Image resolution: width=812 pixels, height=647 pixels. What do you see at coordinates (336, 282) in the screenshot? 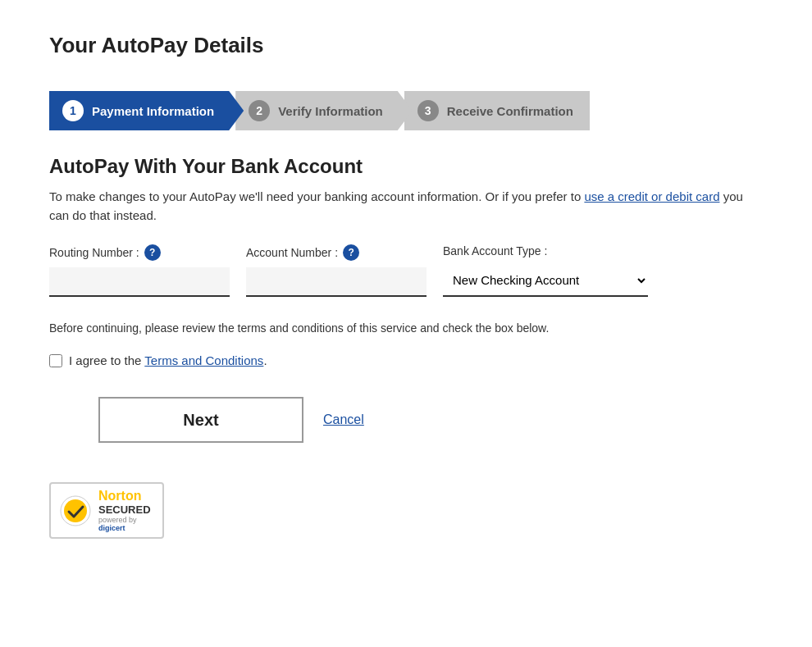
I see `account-number-input` at bounding box center [336, 282].